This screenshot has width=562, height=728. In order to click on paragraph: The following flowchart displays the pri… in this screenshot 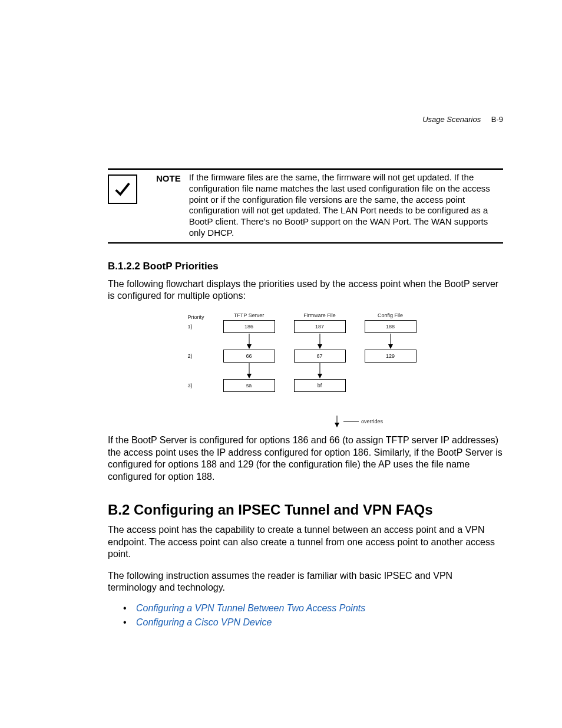, I will do `click(305, 290)`.